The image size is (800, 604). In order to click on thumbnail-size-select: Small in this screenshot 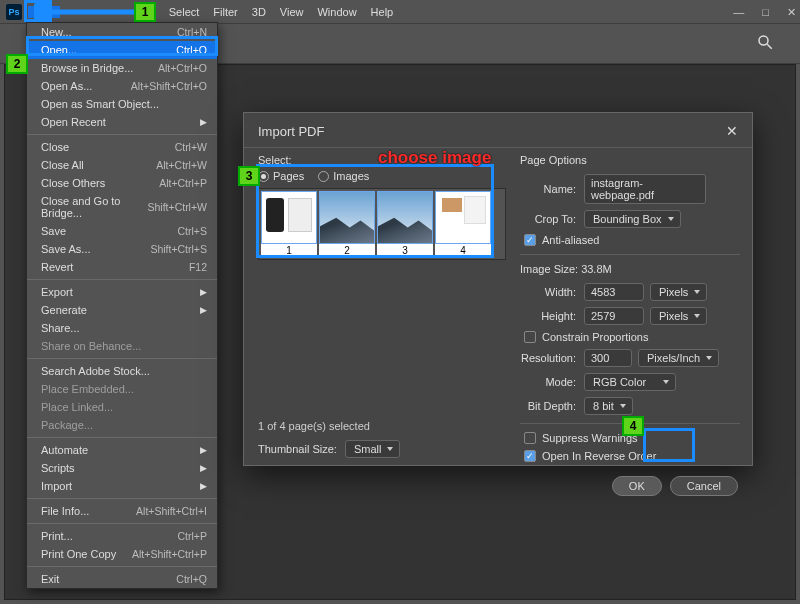, I will do `click(373, 449)`.